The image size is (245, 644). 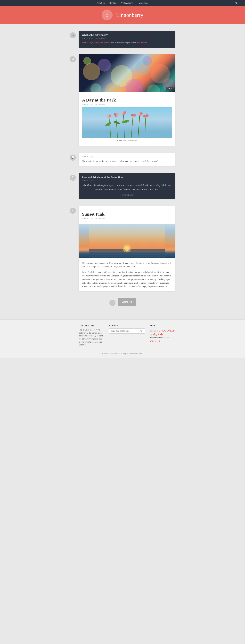 What do you see at coordinates (154, 334) in the screenshot?
I see `tag-crafty: crafty` at bounding box center [154, 334].